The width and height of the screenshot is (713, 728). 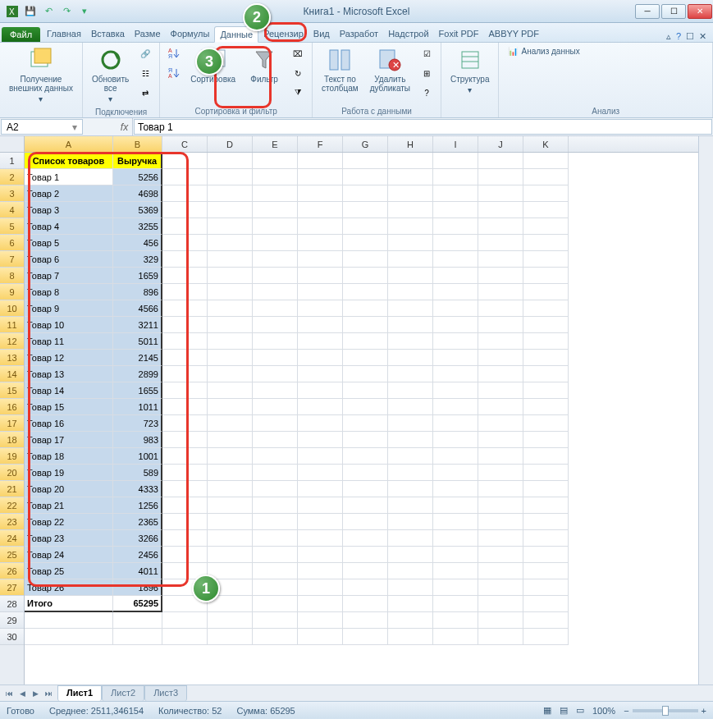 What do you see at coordinates (69, 391) in the screenshot?
I see `cell: Товар 14` at bounding box center [69, 391].